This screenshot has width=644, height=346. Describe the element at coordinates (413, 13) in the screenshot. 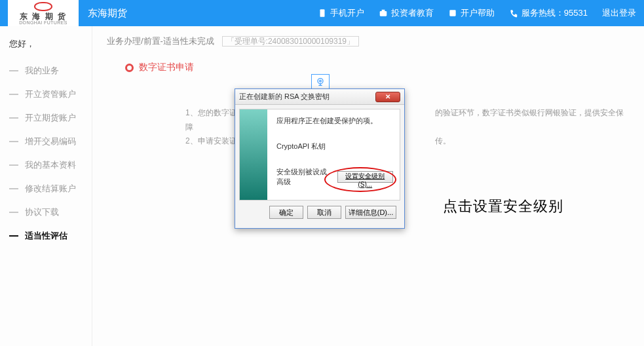

I see `nav-edu-label: 投资者教育` at that location.